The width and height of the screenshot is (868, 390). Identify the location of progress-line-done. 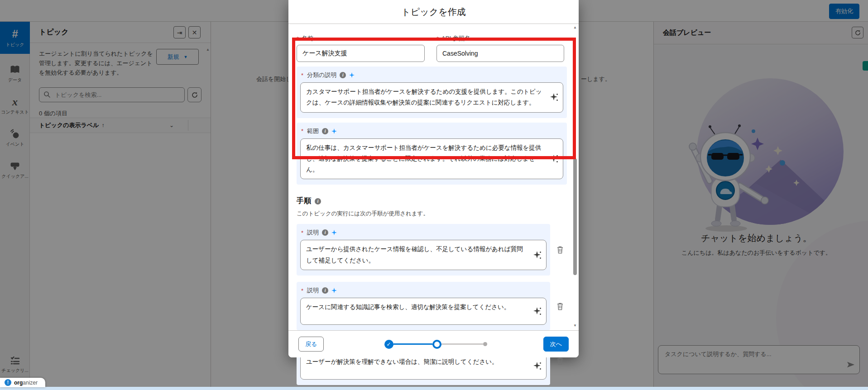
(413, 344).